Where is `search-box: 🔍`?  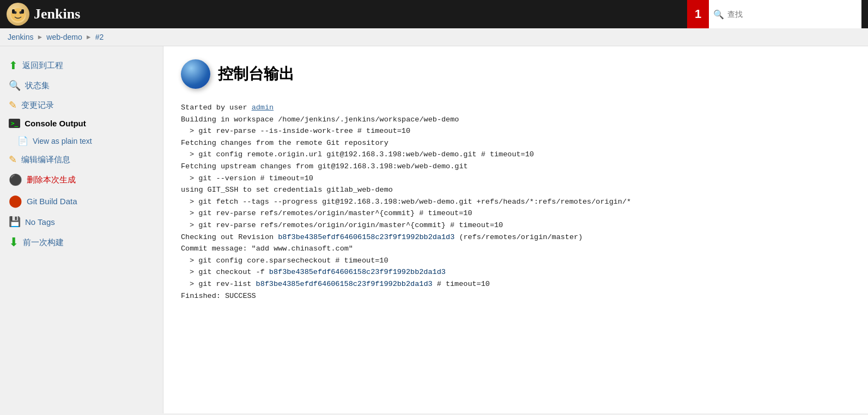
search-box: 🔍 is located at coordinates (785, 14).